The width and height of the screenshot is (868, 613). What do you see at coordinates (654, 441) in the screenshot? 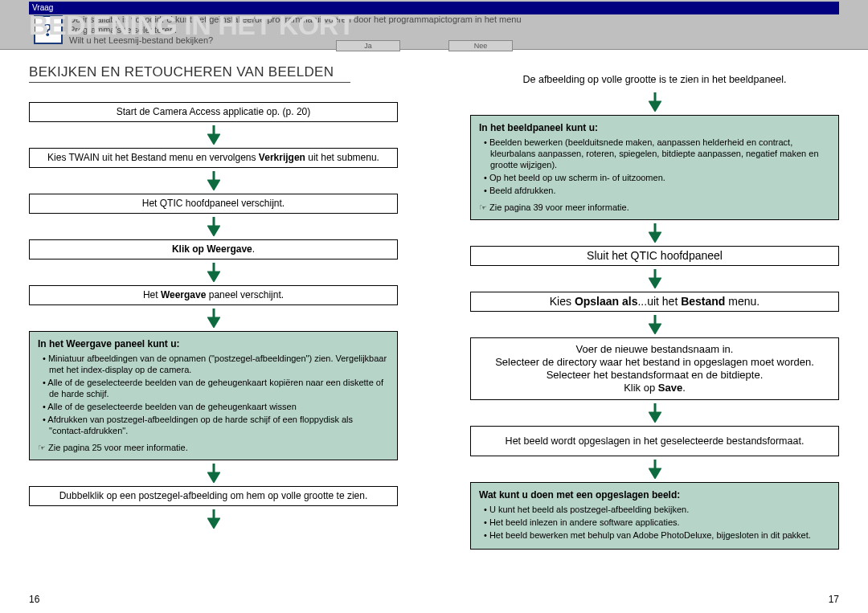
I see `step-box: Het beeld wordt opgeslagen in het gesele…` at bounding box center [654, 441].